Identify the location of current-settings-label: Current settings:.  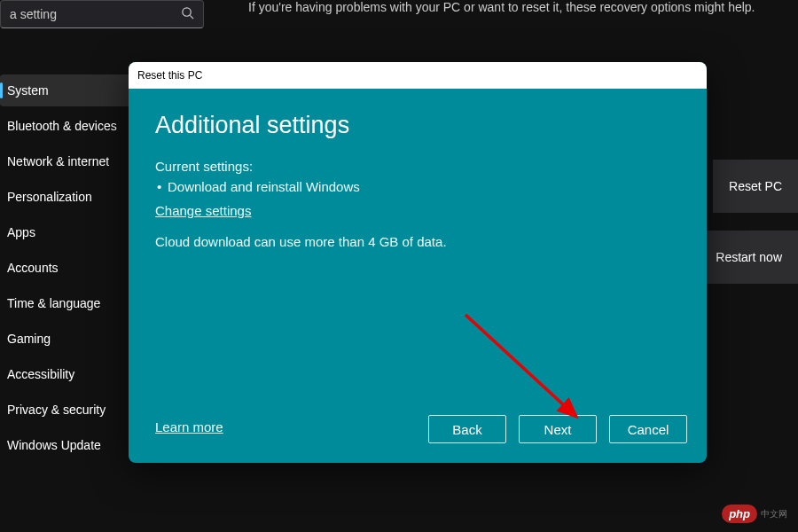
(418, 167).